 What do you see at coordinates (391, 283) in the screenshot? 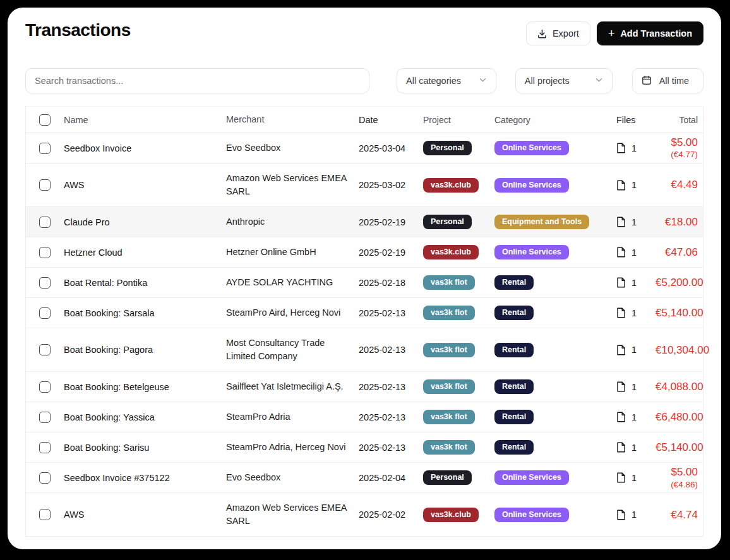
I see `transaction-date: 2025-02-18` at bounding box center [391, 283].